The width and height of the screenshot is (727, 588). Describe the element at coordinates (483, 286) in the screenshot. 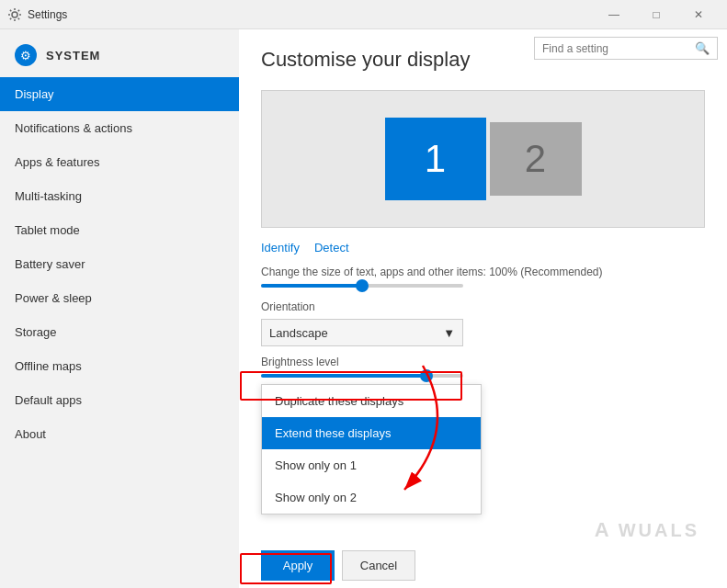

I see `scale-slider-container` at that location.